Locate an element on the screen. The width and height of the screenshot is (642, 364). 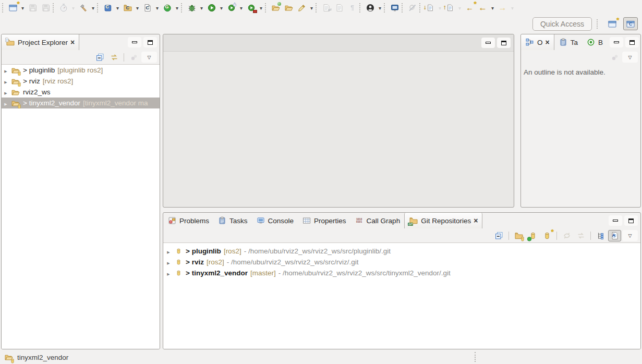
new-class-button is located at coordinates (167, 7).